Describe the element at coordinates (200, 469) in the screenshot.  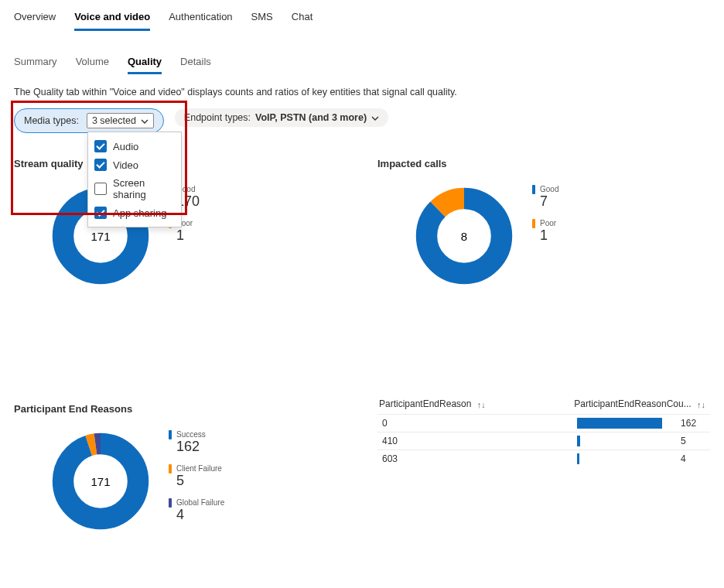
I see `legend-label: Client Failure` at that location.